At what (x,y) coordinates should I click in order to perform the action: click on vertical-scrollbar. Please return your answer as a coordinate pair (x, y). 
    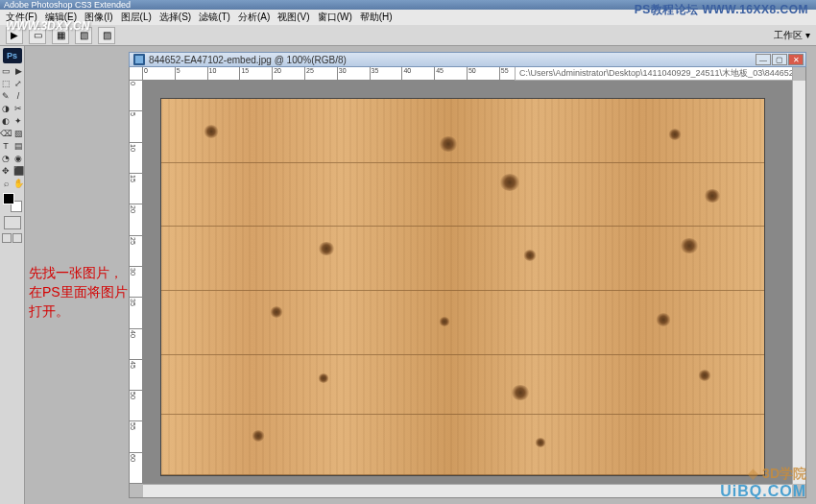
    Looking at the image, I should click on (799, 282).